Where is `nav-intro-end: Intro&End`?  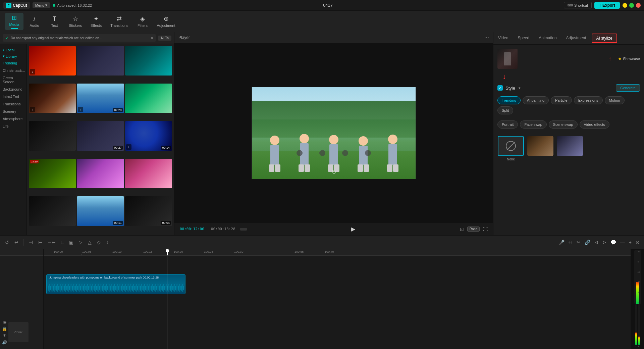
nav-intro-end: Intro&End is located at coordinates (13, 97).